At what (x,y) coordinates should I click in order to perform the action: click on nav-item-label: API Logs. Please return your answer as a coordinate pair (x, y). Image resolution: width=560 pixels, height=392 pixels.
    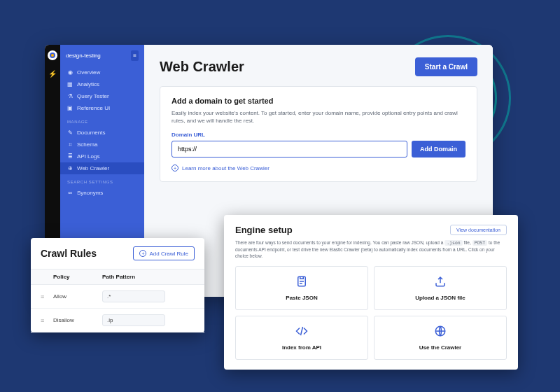
    Looking at the image, I should click on (88, 157).